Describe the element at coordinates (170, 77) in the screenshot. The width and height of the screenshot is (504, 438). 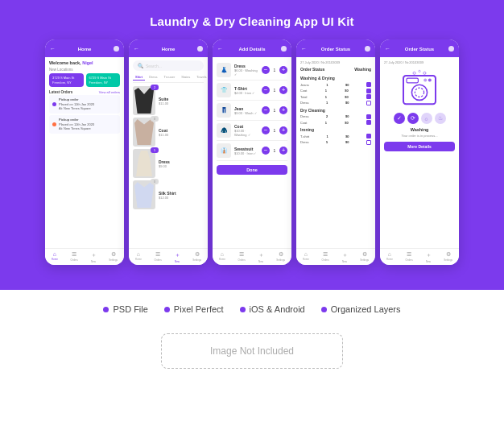
I see `tab-trousers: Trouser` at that location.